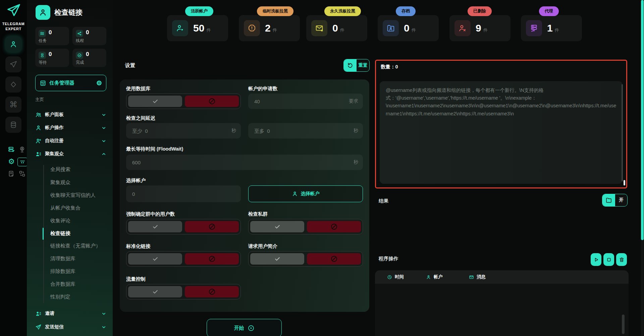 The width and height of the screenshot is (644, 336). Describe the element at coordinates (306, 194) in the screenshot. I see `select-account-button: 选择帐户` at that location.